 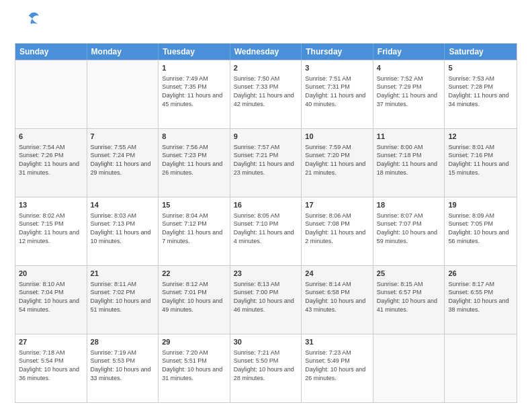 I want to click on day-info: Sunrise: 7:51 AM Sunset: 7:31 PM Dayligh…, so click(x=337, y=91).